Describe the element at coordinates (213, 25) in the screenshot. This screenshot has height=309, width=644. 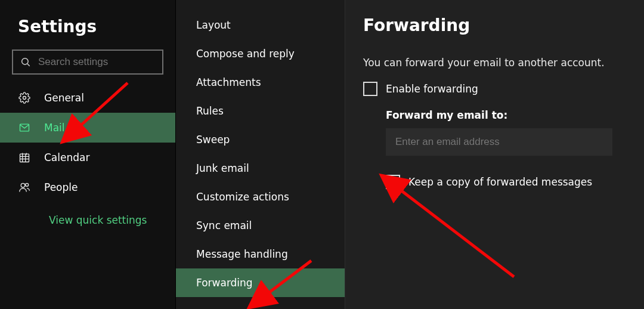
I see `sub-item-label: Layout` at that location.